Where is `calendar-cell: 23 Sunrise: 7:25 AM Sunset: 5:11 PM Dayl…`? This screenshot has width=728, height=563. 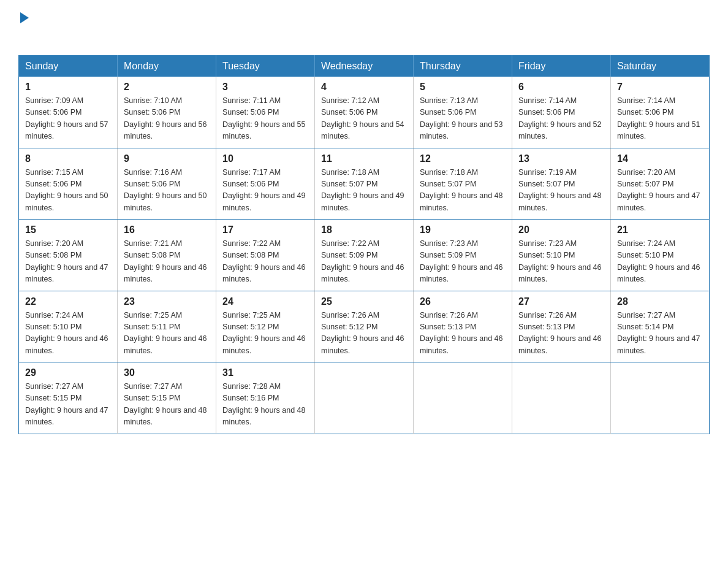
calendar-cell: 23 Sunrise: 7:25 AM Sunset: 5:11 PM Dayl… is located at coordinates (167, 326).